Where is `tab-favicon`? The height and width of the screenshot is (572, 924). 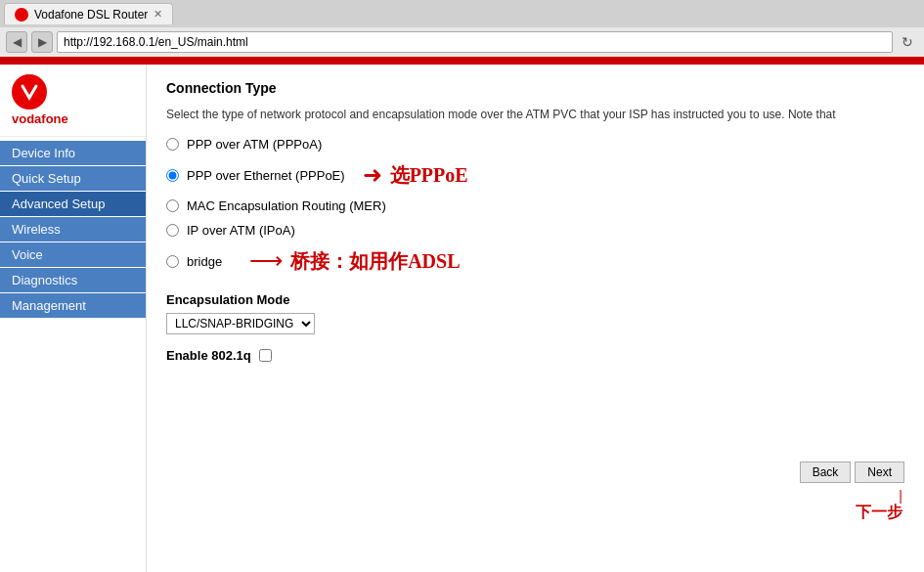 tab-favicon is located at coordinates (22, 15).